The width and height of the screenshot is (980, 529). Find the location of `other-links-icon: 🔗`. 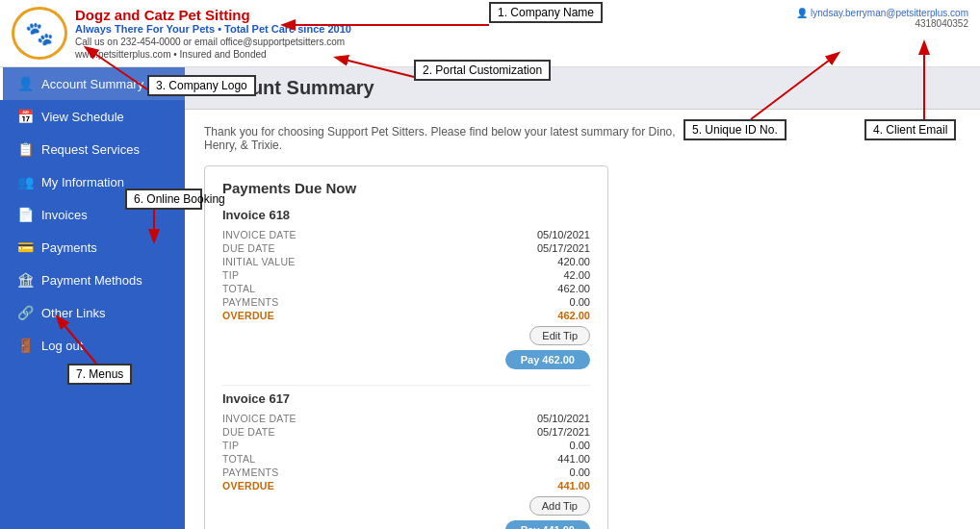

other-links-icon: 🔗 is located at coordinates (25, 313).